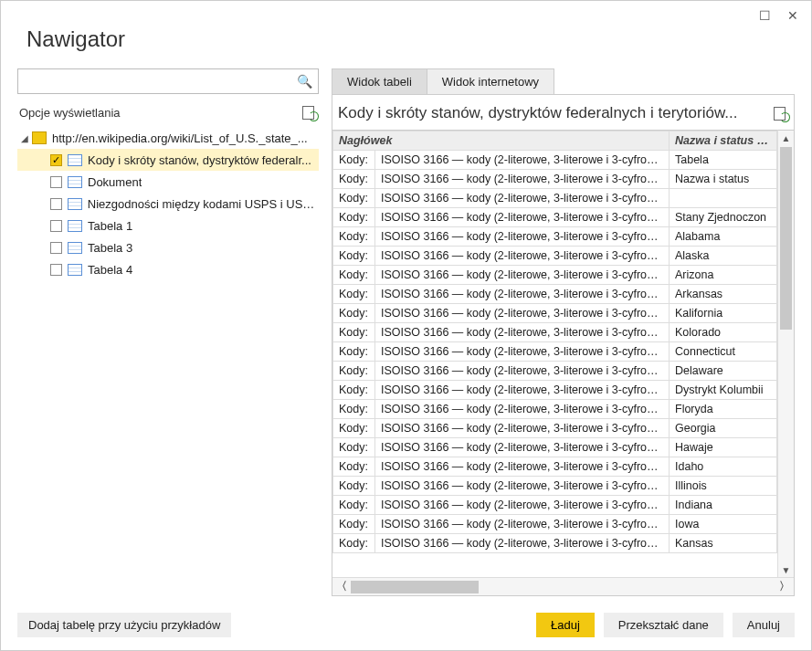 Image resolution: width=812 pixels, height=651 pixels. I want to click on tree-item: Niezgodności między kodami USPS i USCG, so click(168, 204).